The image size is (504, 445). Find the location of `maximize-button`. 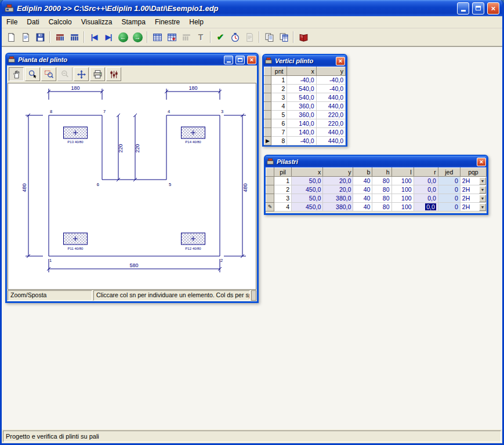

maximize-button is located at coordinates (478, 8).